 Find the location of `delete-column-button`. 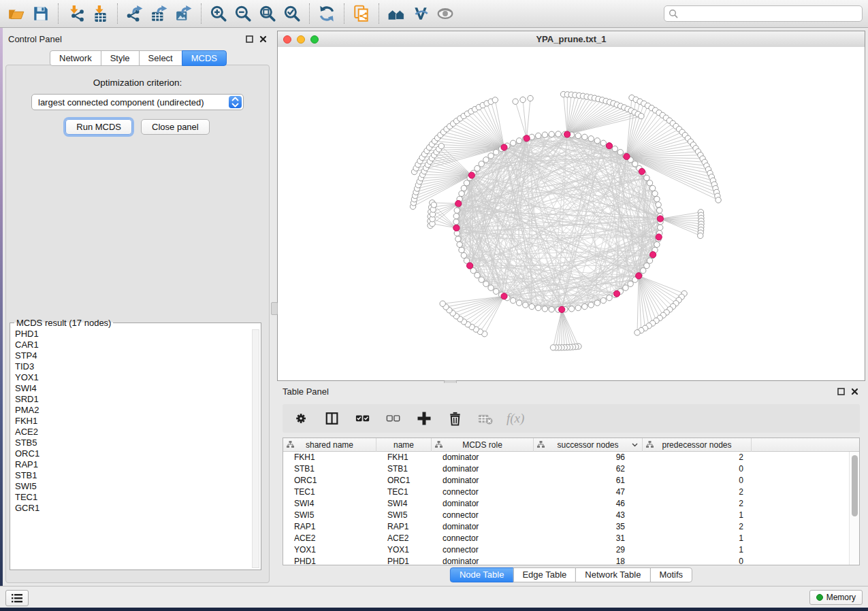

delete-column-button is located at coordinates (455, 418).